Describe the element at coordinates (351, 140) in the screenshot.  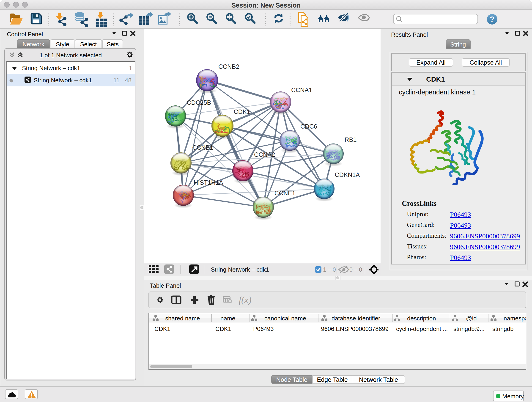
I see `svg-text: RB1` at that location.